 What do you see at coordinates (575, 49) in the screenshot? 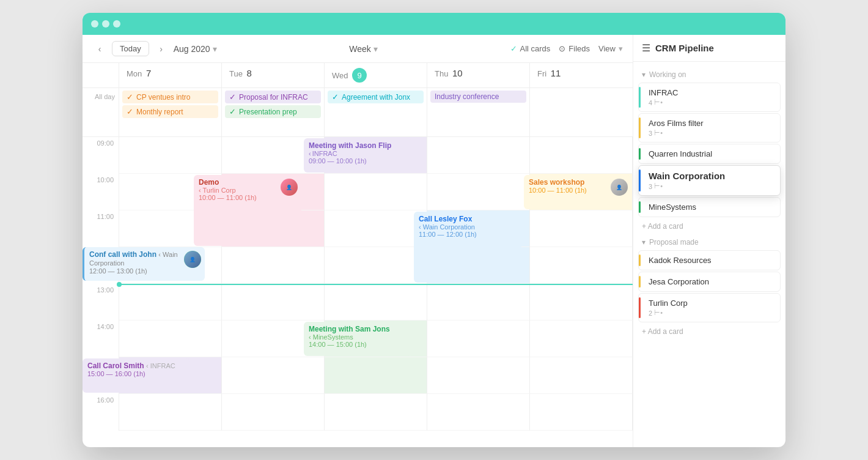
I see `fileds-filter: ⊙ Fileds` at bounding box center [575, 49].